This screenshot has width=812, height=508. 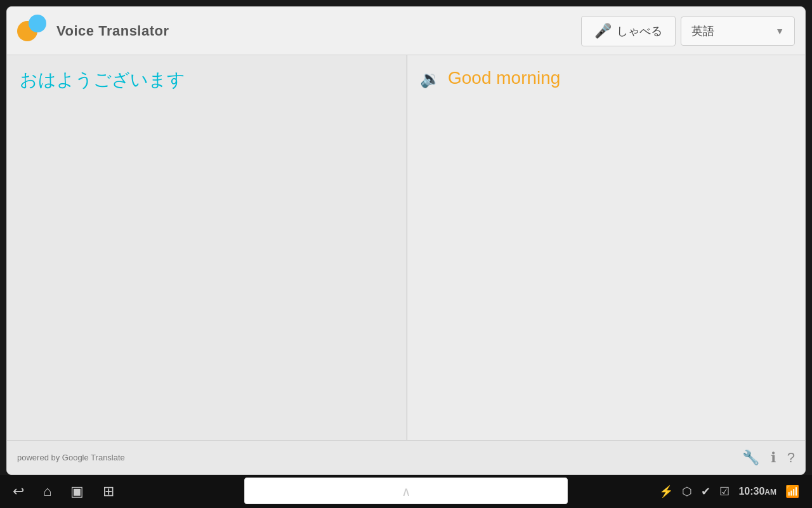 What do you see at coordinates (705, 491) in the screenshot?
I see `check-circle-icon: ✔` at bounding box center [705, 491].